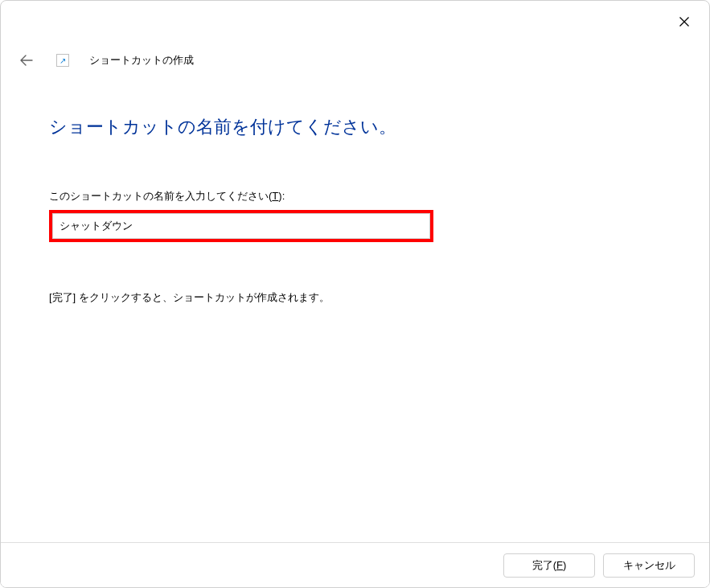  Describe the element at coordinates (355, 60) in the screenshot. I see `header-row: ↗ ショートカットの作成` at that location.